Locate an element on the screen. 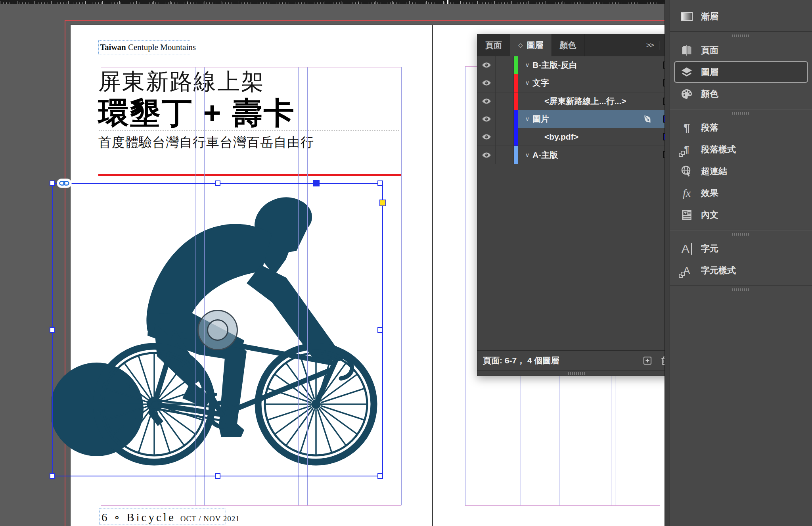  guide-bottom-margin is located at coordinates (251, 505).